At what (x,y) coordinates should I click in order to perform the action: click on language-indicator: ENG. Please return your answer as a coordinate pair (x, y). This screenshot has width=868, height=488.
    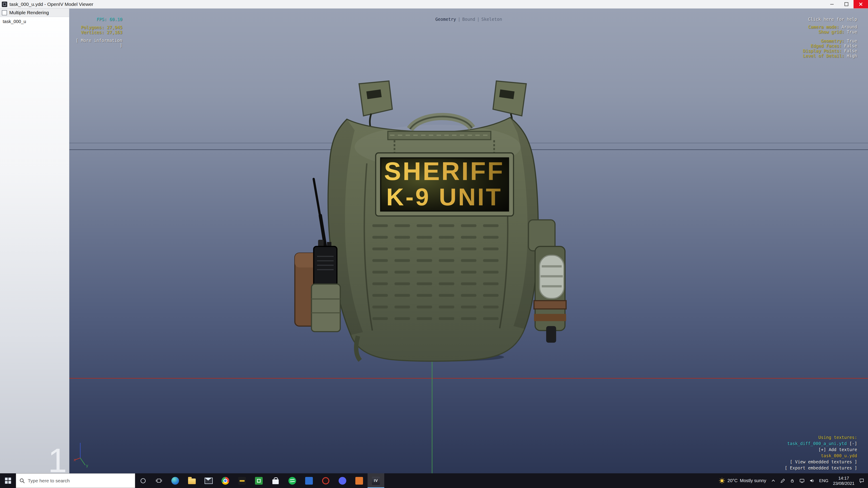
    Looking at the image, I should click on (824, 481).